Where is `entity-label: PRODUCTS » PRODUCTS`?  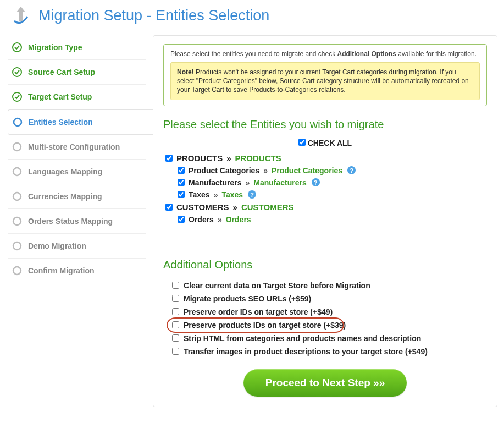 entity-label: PRODUCTS » PRODUCTS is located at coordinates (229, 158).